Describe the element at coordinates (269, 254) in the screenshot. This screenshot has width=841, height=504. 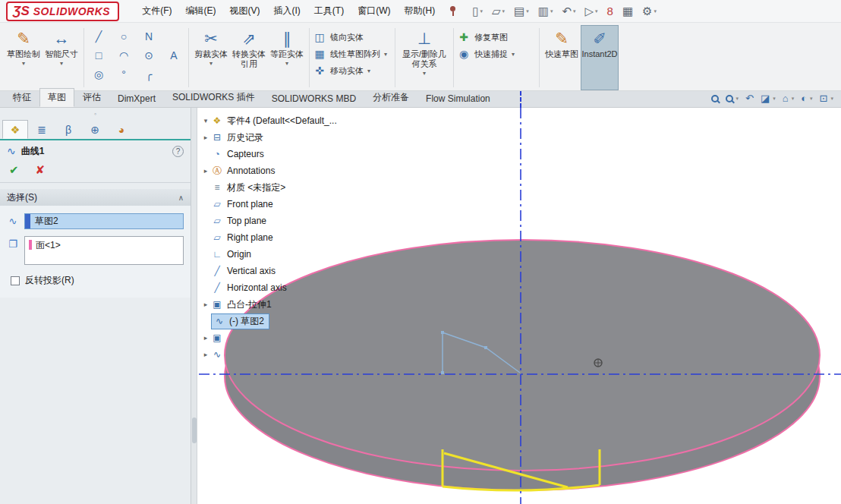
I see `tree-item-origin: ∟ Origin` at that location.